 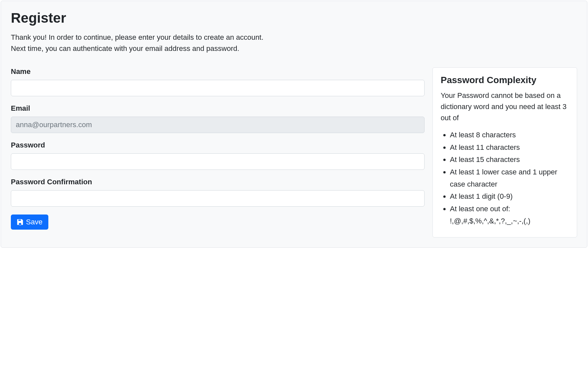 I want to click on complexity-rule: At least one out of: !,@,#,$,%,^,&,*,?,_…, so click(x=509, y=215).